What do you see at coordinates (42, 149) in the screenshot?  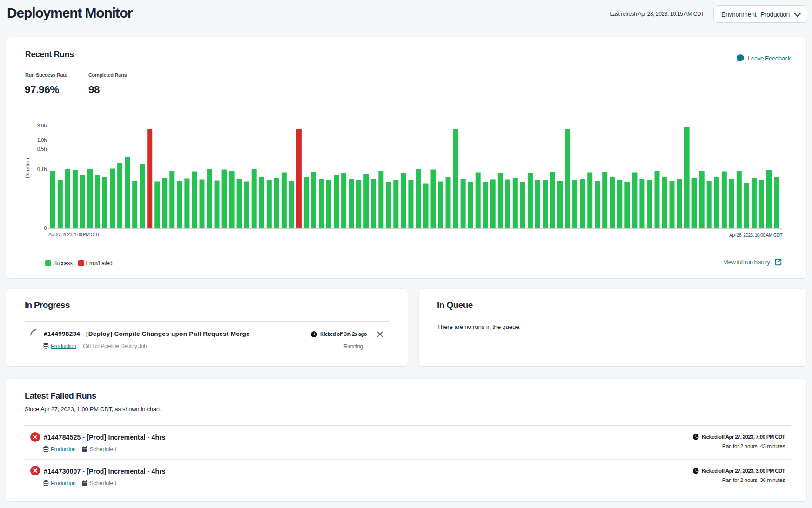 I see `svg-text: 0.5h` at bounding box center [42, 149].